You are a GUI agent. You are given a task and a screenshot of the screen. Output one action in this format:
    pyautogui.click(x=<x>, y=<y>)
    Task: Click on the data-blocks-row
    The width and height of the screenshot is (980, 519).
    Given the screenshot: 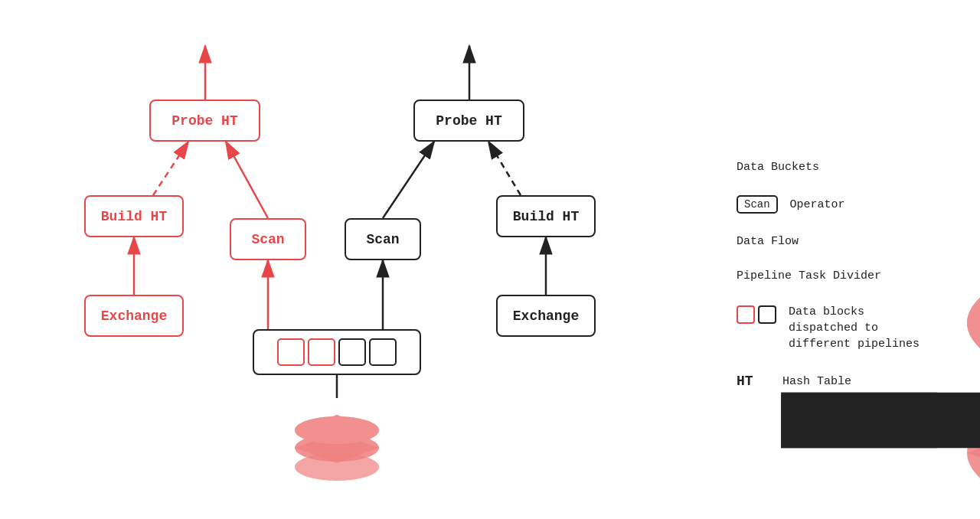 What is the action you would take?
    pyautogui.click(x=337, y=352)
    